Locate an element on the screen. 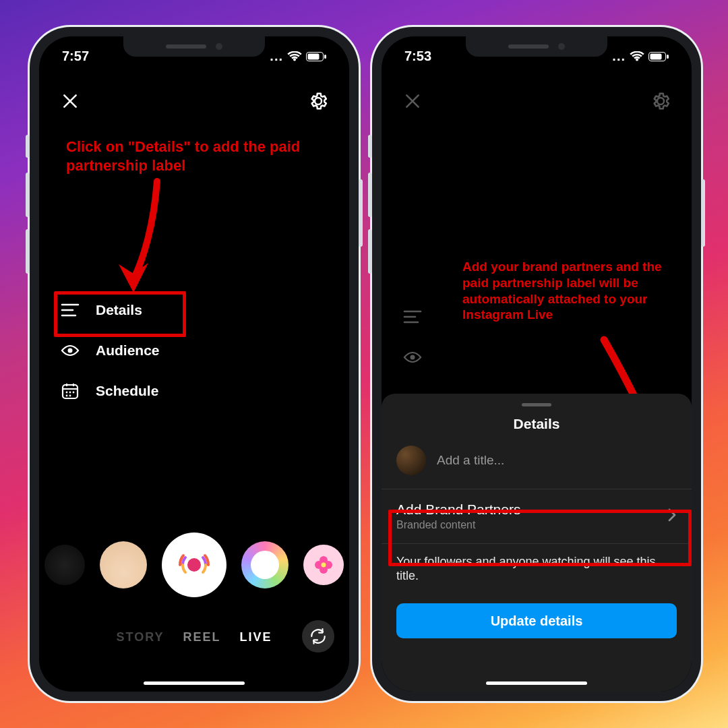  sheet-title: Details is located at coordinates (537, 424).